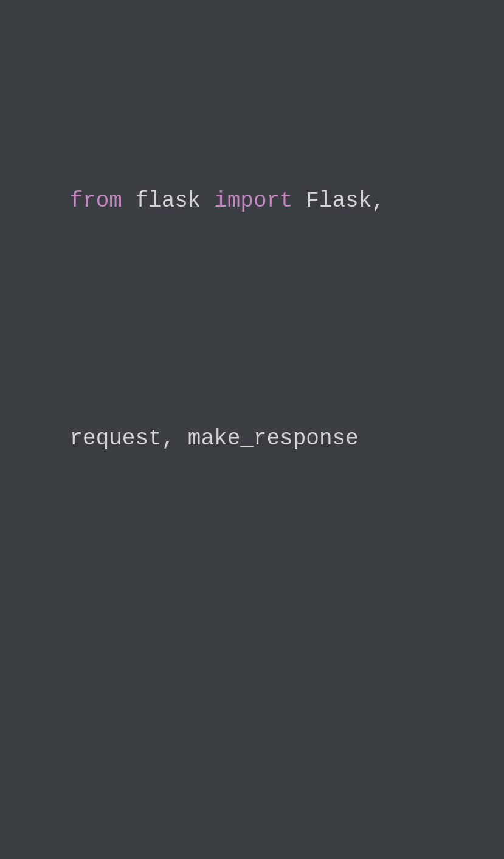 The width and height of the screenshot is (504, 859). What do you see at coordinates (168, 201) in the screenshot?
I see `plain-text: flask` at bounding box center [168, 201].